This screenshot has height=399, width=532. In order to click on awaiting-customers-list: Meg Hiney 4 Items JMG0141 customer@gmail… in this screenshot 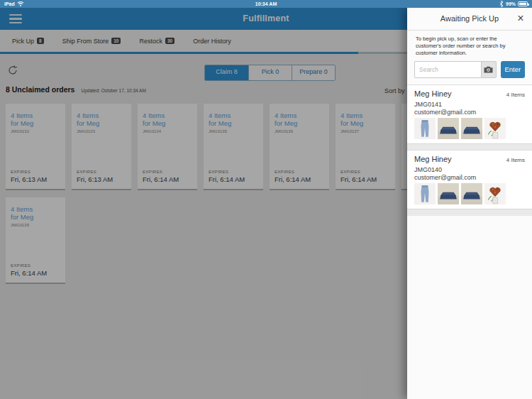, I will do `click(470, 151)`.